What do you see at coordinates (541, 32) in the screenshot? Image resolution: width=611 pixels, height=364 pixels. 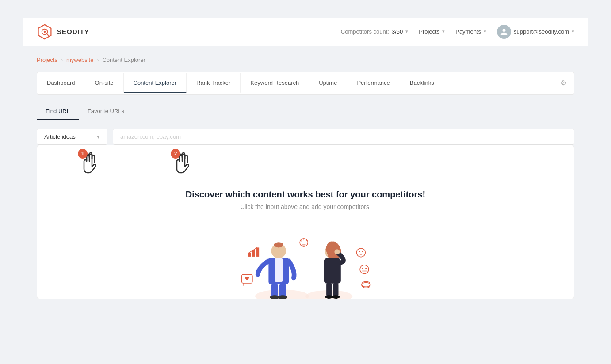 I see `user-email: support@seodity.com` at bounding box center [541, 32].